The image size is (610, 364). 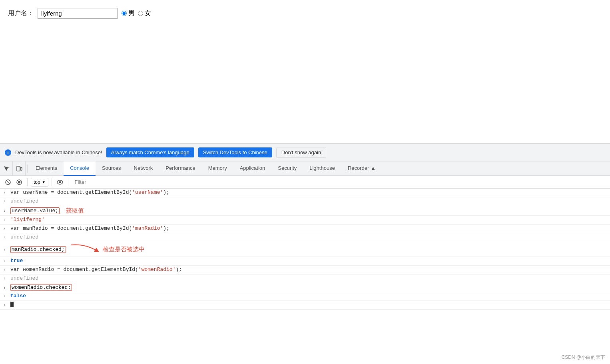 I want to click on console-line: ‹ false, so click(x=305, y=296).